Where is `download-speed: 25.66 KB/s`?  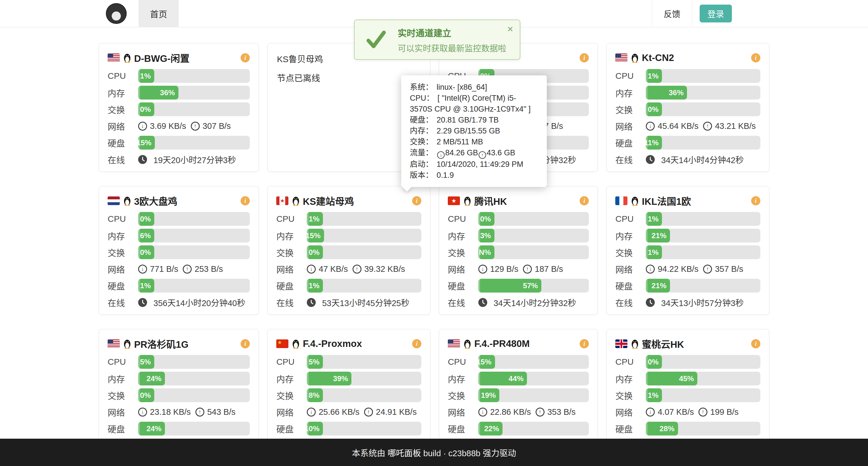
download-speed: 25.66 KB/s is located at coordinates (339, 412).